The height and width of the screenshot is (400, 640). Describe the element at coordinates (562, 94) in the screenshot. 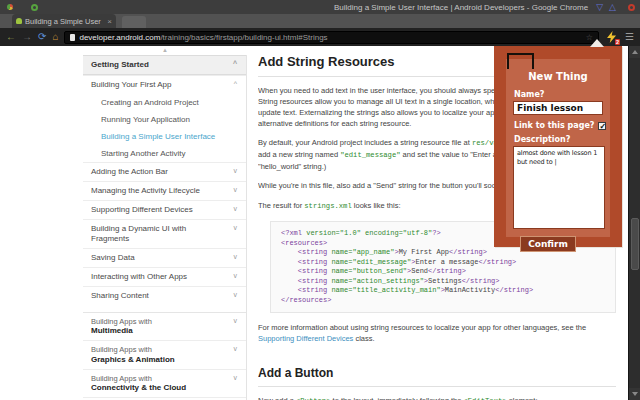

I see `name-label: Name?` at that location.